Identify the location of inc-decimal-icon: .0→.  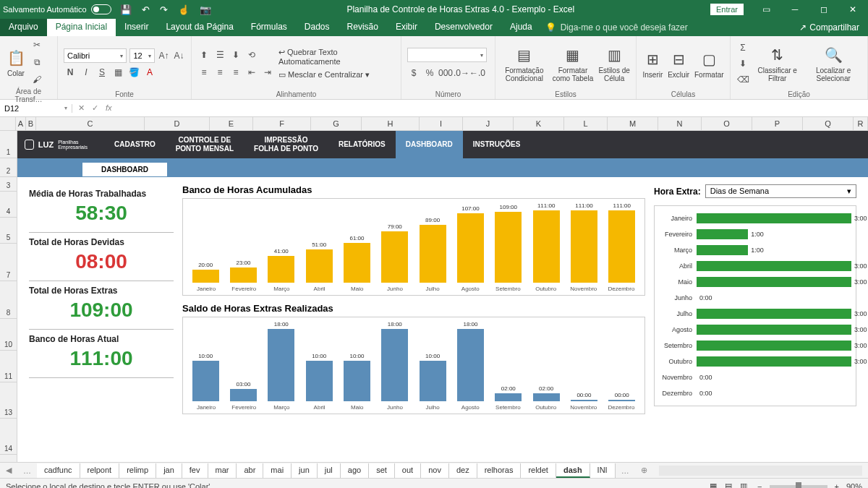
(461, 73).